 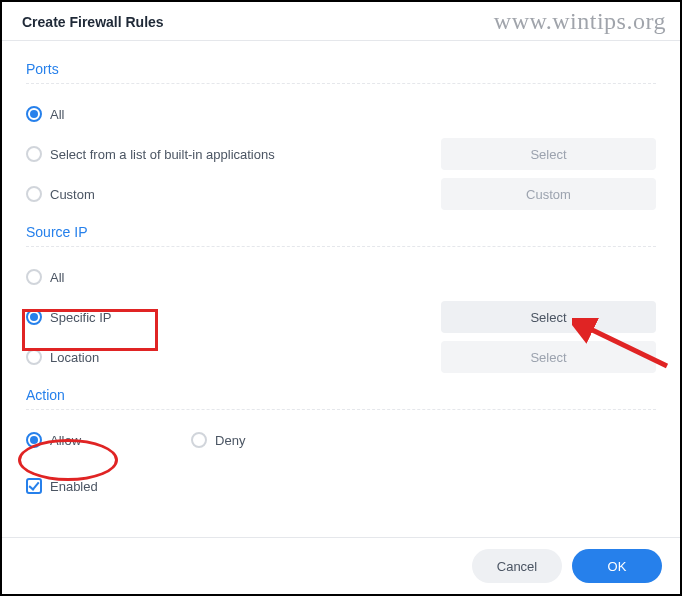 What do you see at coordinates (62, 486) in the screenshot?
I see `enabled-checkbox: Enabled` at bounding box center [62, 486].